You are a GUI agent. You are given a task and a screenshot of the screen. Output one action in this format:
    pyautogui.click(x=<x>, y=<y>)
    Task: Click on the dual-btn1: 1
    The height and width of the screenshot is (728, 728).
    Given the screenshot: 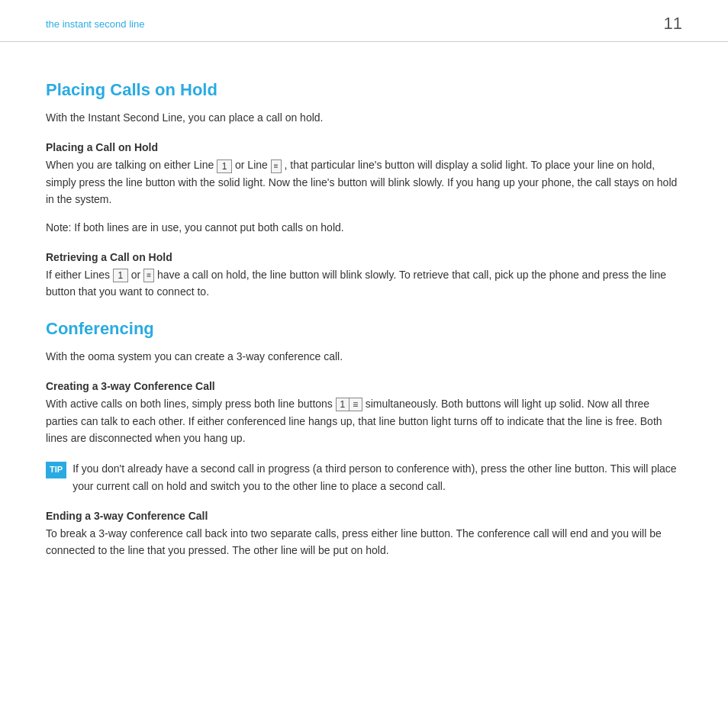 What is the action you would take?
    pyautogui.click(x=343, y=404)
    